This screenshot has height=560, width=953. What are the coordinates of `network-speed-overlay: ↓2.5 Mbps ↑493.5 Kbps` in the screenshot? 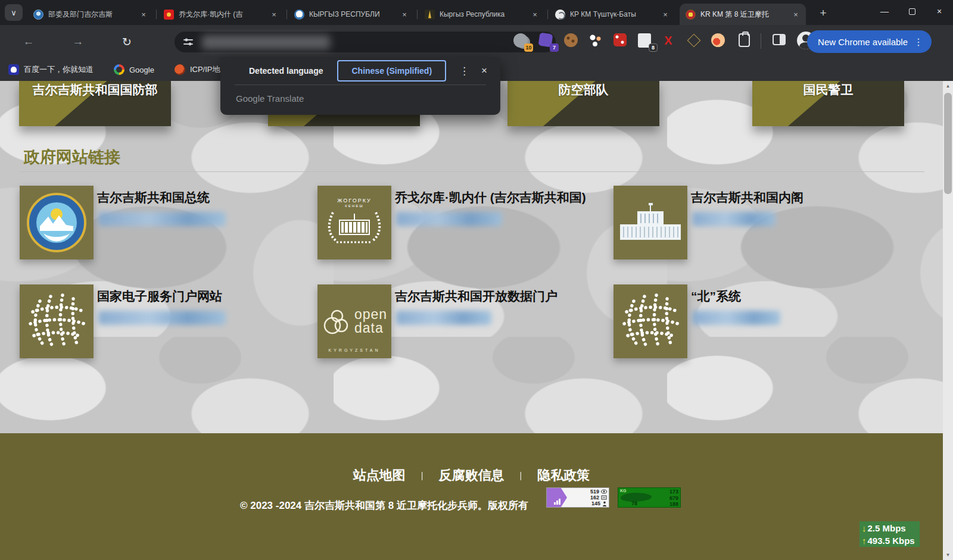 It's located at (890, 534).